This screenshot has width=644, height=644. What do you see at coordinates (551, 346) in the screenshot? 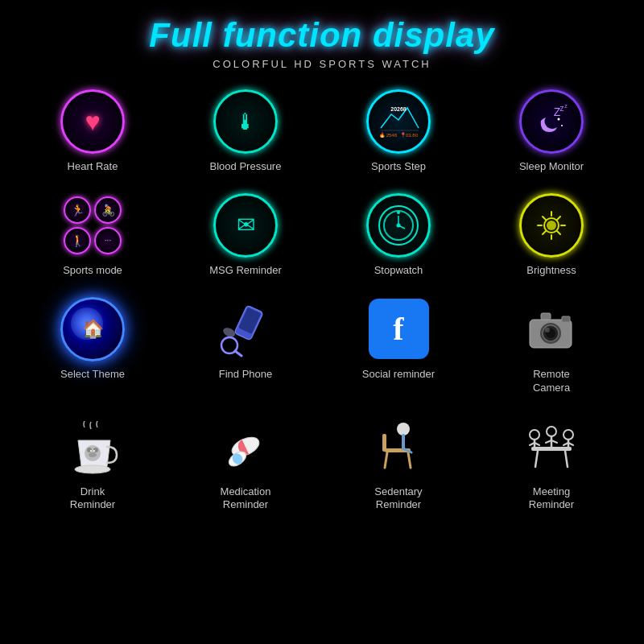
I see `feature-remote-camera: Remote Camera` at bounding box center [551, 346].